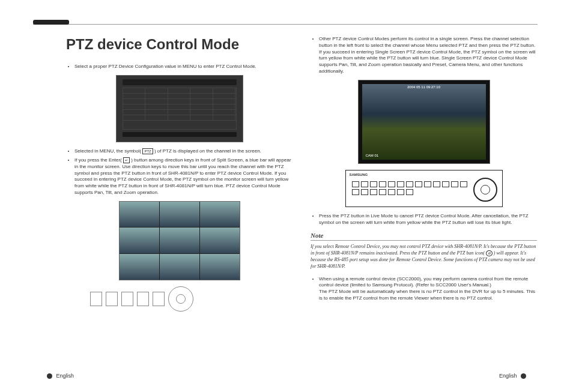 This screenshot has height=392, width=573. I want to click on page-top-rule, so click(285, 24).